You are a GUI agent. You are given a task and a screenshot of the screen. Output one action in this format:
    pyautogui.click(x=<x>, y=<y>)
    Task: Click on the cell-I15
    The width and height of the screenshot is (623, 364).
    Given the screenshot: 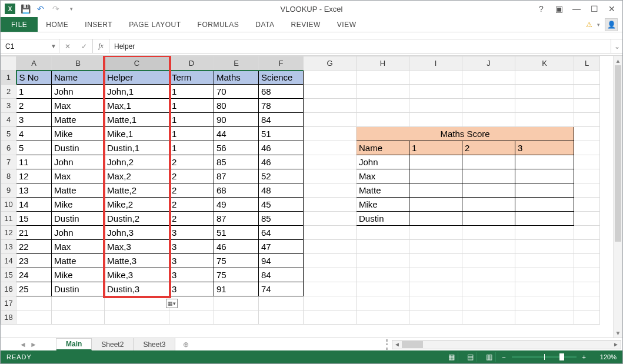 What is the action you would take?
    pyautogui.click(x=436, y=275)
    